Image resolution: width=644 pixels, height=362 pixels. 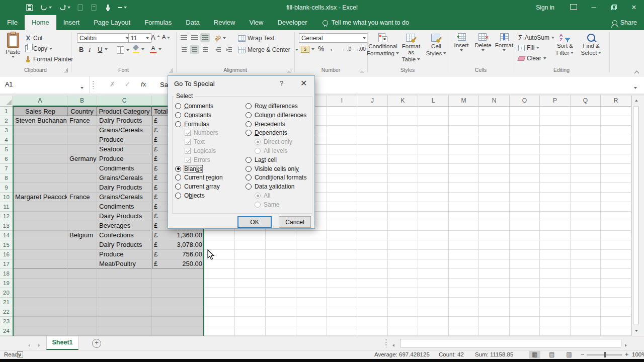 I want to click on row-header-16: 16, so click(x=7, y=254).